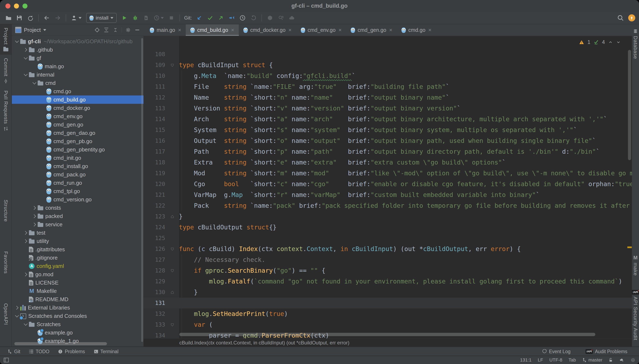 The image size is (639, 364). Describe the element at coordinates (388, 195) in the screenshot. I see `code-line-121: 121 VarMap g.Map `short:"r" name:"varMap…` at that location.